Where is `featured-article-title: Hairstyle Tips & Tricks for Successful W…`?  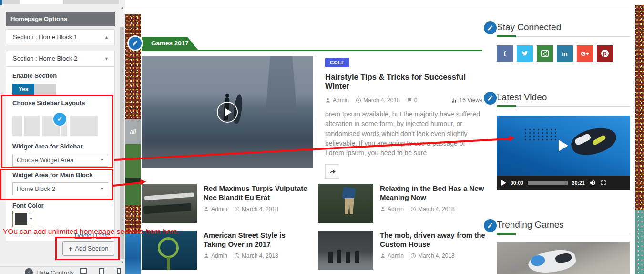 featured-article-title: Hairstyle Tips & Tricks for Successful W… is located at coordinates (404, 82).